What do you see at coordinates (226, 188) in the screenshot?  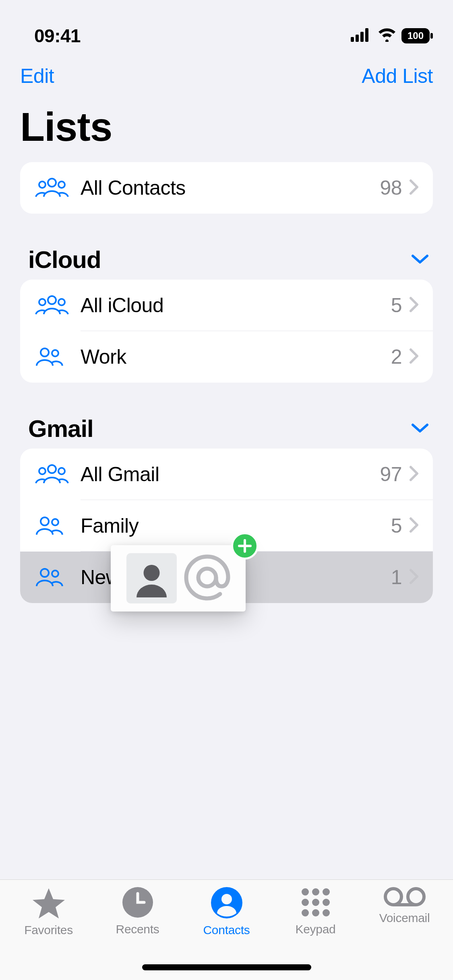 I see `list-item-all-contacts: All Contacts 98` at bounding box center [226, 188].